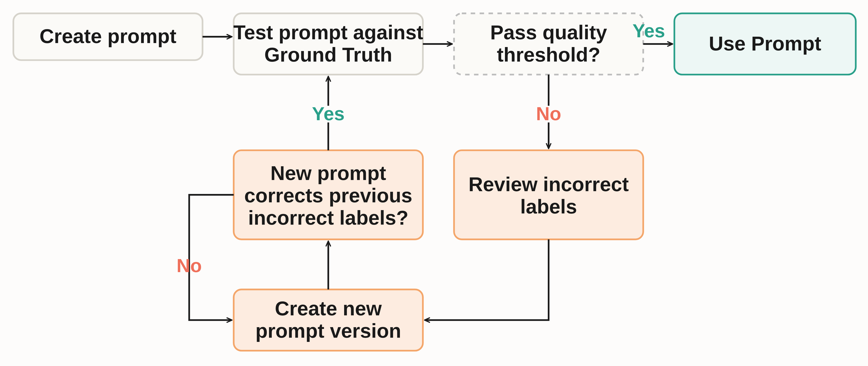 Image resolution: width=868 pixels, height=366 pixels. Describe the element at coordinates (328, 320) in the screenshot. I see `node-create-new-prompt-version: Create new prompt version` at that location.